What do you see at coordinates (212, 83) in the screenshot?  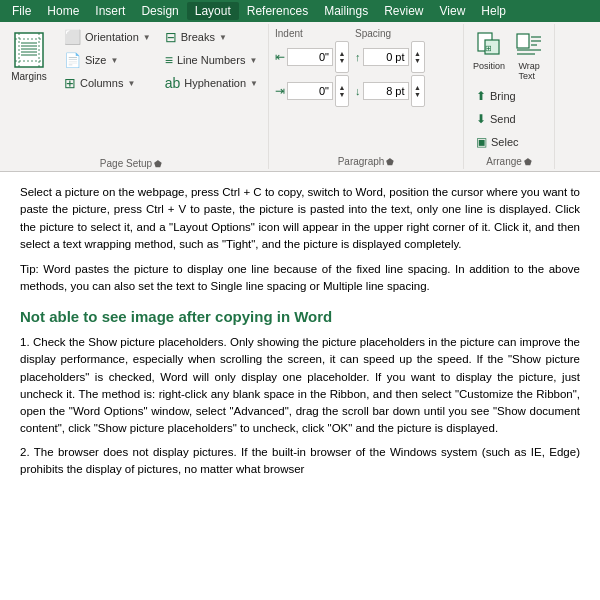 I see `hyphenation-button: ab Hyphenation ▼` at bounding box center [212, 83].